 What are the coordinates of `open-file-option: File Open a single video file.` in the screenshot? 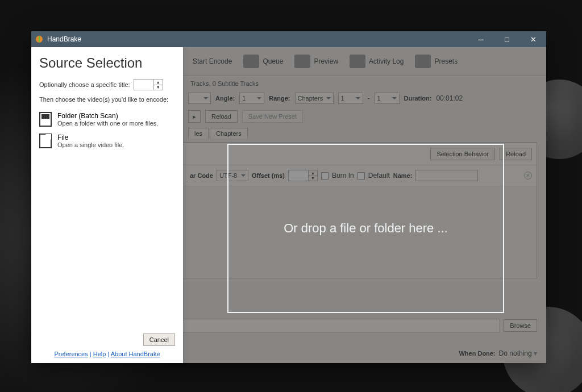 It's located at (107, 141).